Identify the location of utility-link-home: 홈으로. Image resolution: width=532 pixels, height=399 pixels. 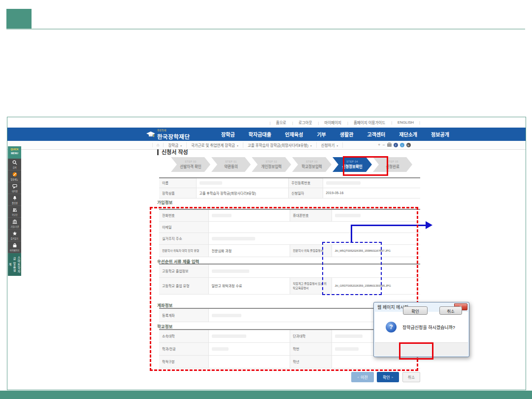
(278, 122).